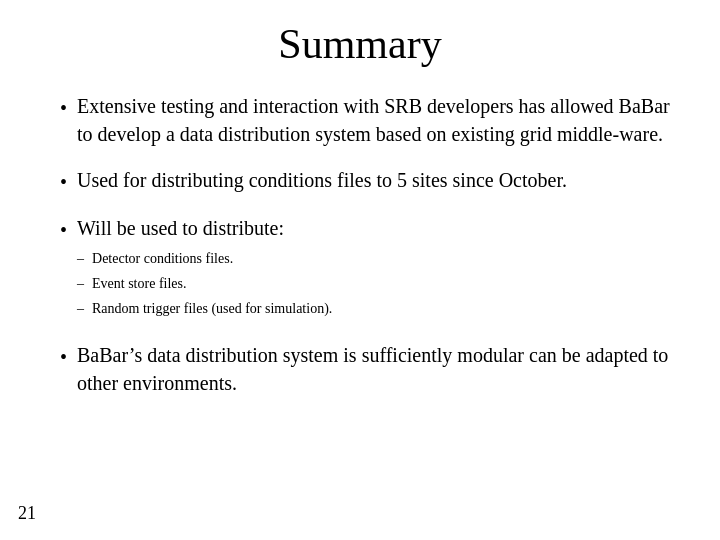 This screenshot has height=540, width=720. Describe the element at coordinates (370, 369) in the screenshot. I see `bullet-item-4: • BaBar’s data distribution system is su…` at that location.